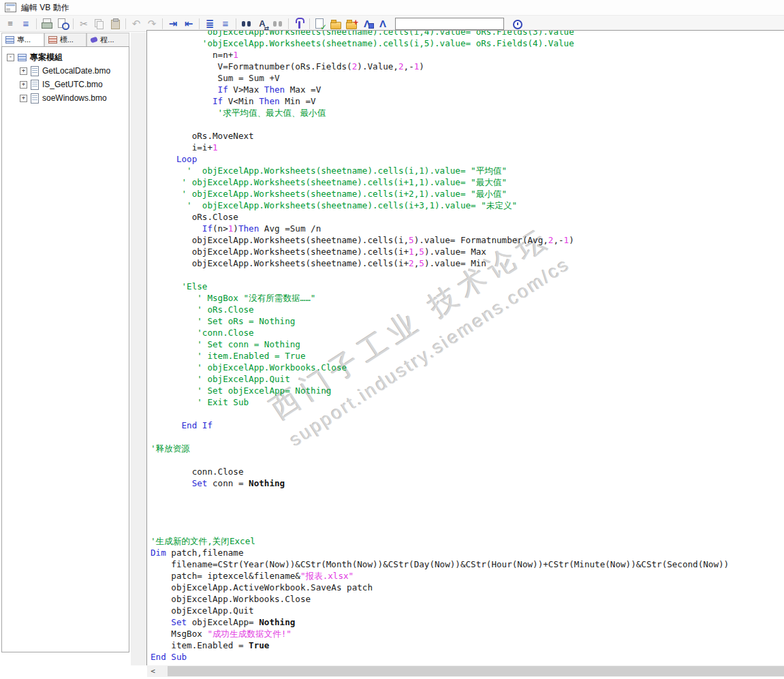 This screenshot has height=679, width=784. What do you see at coordinates (84, 24) in the screenshot?
I see `cut-icon: ✂` at bounding box center [84, 24].